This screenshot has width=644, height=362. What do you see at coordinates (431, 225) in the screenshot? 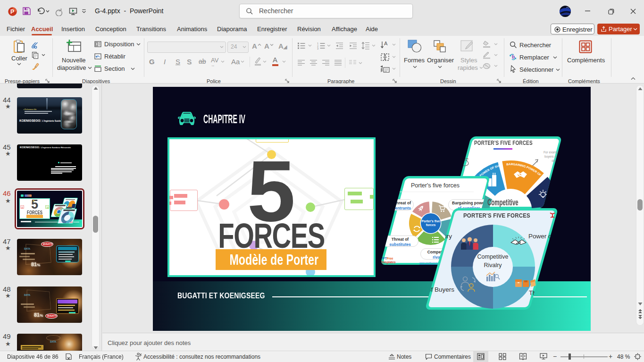
I see `svg-text: forces` at bounding box center [431, 225].